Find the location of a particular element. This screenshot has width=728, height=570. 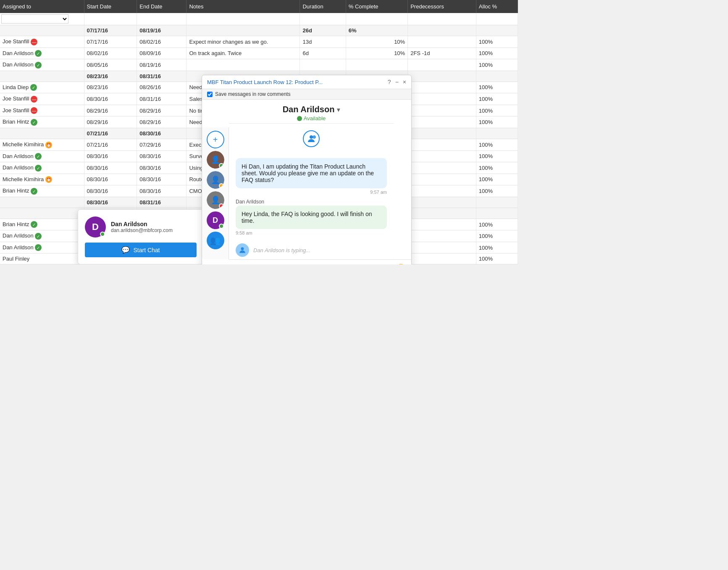

message-bubble-2: Hey Linda, the FAQ is looking good. I wi… is located at coordinates (311, 217).